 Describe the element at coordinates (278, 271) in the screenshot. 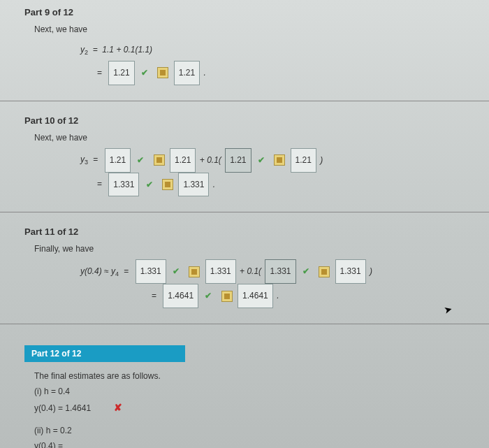

I see `part-11-eq1: y(0.4) ≈ y4 = 1.331 ✔ 1.331 + 0.1( 1.331…` at that location.